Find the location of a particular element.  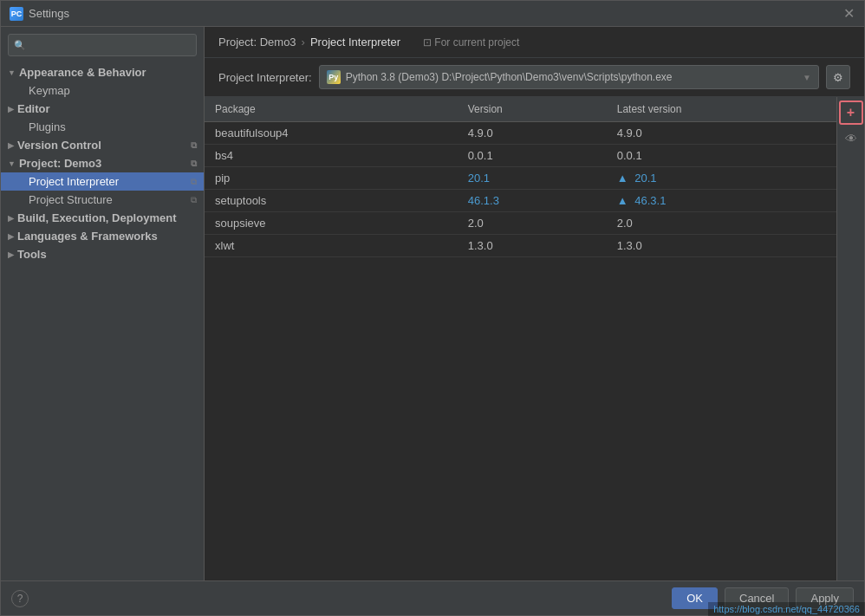

watermark: https://blog.csdn.net/qq_44720366 is located at coordinates (787, 609).